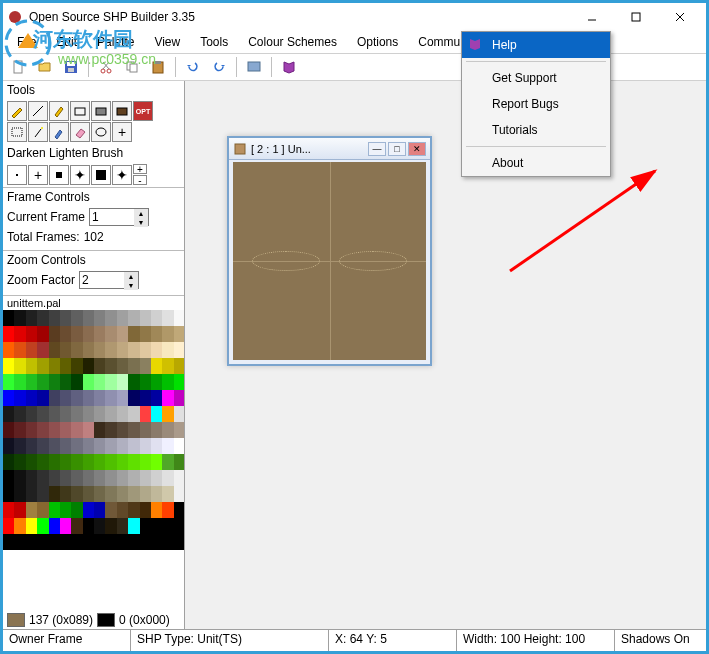 The image size is (709, 654). Describe the element at coordinates (140, 169) in the screenshot. I see `brush-plus: +` at that location.